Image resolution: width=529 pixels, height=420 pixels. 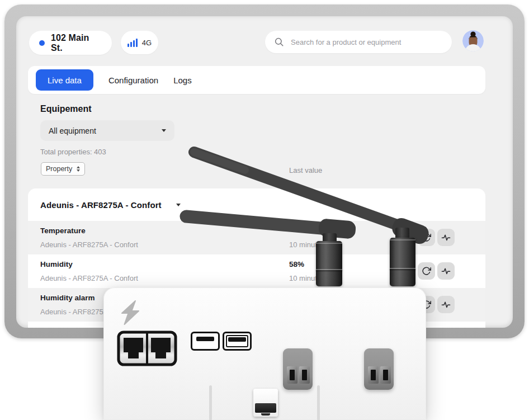 I want to click on tab-bar: Live data Configuration Logs, so click(x=257, y=80).